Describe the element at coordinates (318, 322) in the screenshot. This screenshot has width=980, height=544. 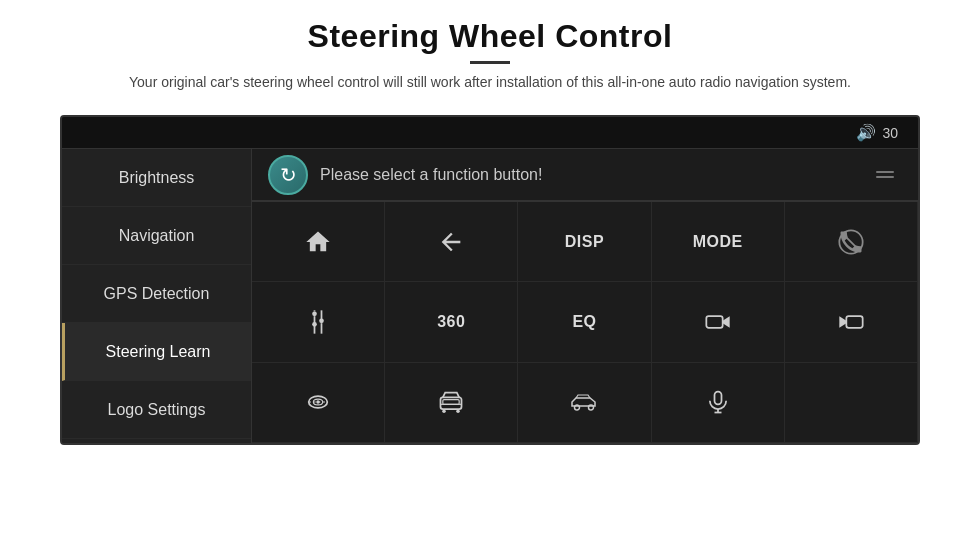
I see `tune-icon` at that location.